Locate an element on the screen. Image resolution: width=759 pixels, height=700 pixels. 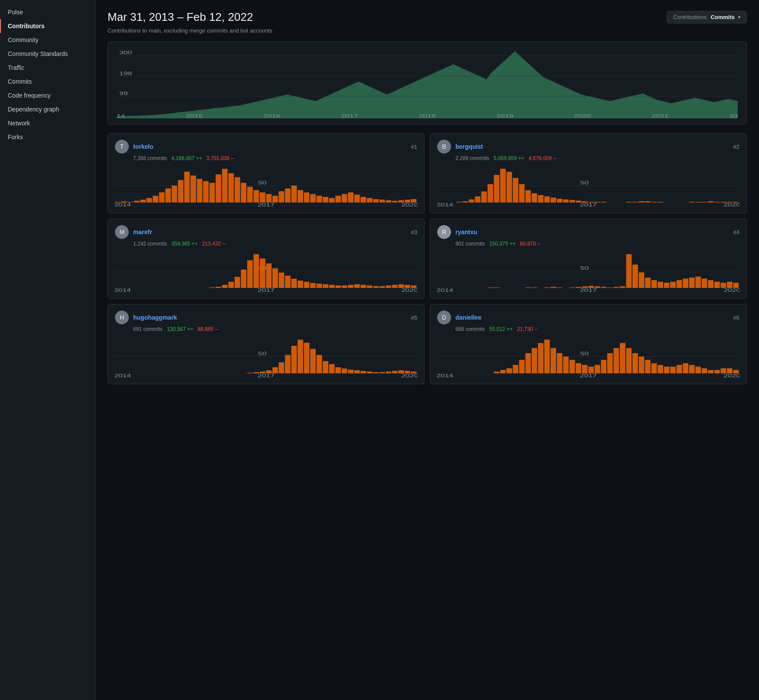
contributor-card-3: Mmarefr#31,242 commits359,365 ++213,432 … is located at coordinates (266, 258).